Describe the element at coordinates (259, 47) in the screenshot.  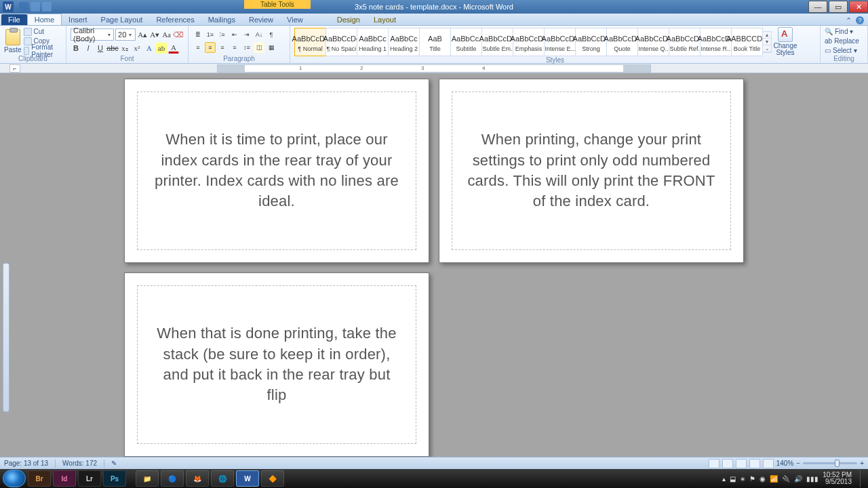
I see `shading-button: ◫` at that location.